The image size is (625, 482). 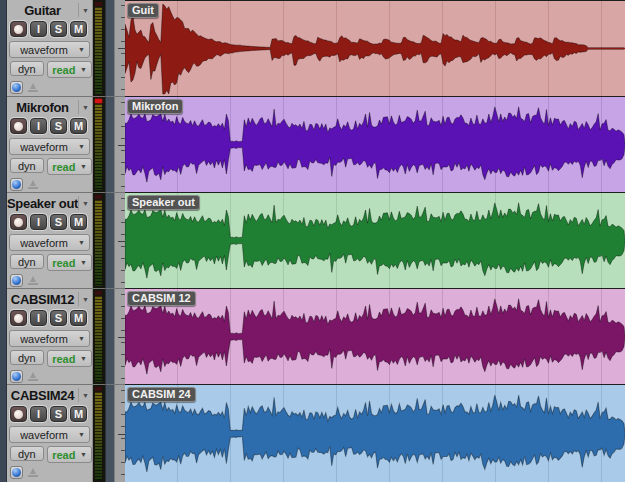 What do you see at coordinates (50, 240) in the screenshot?
I see `track-header-panel: Speaker out ▼ I S M waveform ▼ dyn read …` at bounding box center [50, 240].